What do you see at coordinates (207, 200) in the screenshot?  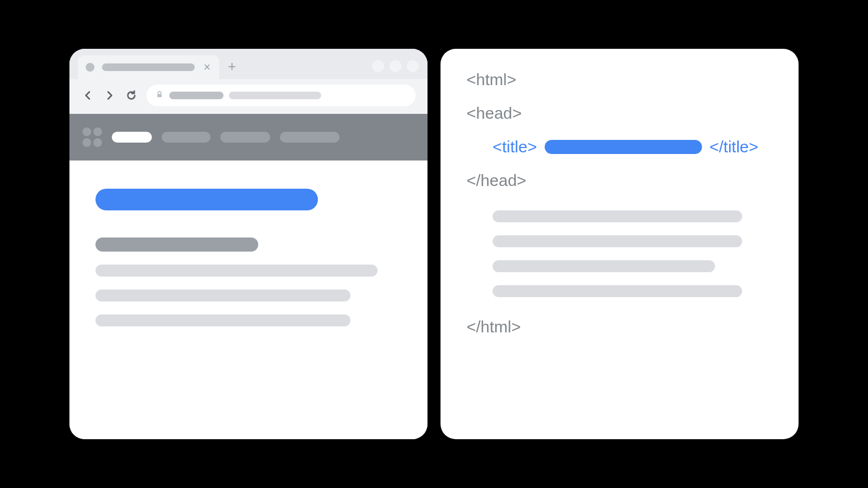 I see `page-title-placeholder` at bounding box center [207, 200].